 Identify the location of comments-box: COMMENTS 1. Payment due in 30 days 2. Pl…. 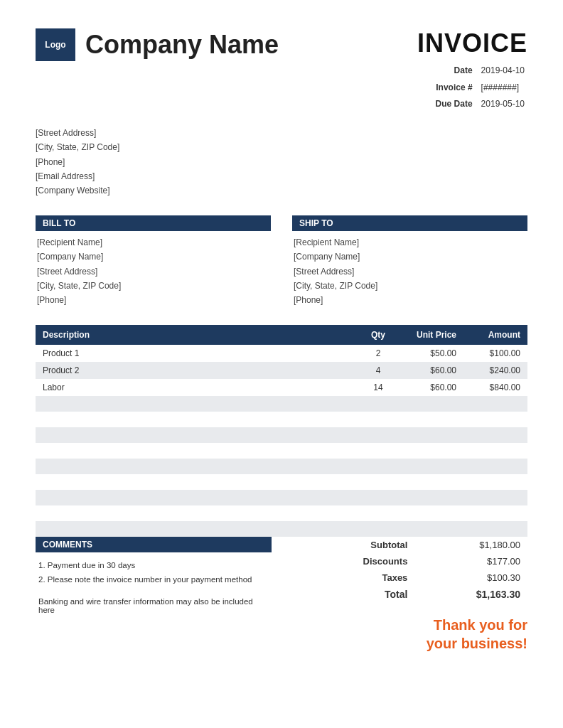
(154, 576).